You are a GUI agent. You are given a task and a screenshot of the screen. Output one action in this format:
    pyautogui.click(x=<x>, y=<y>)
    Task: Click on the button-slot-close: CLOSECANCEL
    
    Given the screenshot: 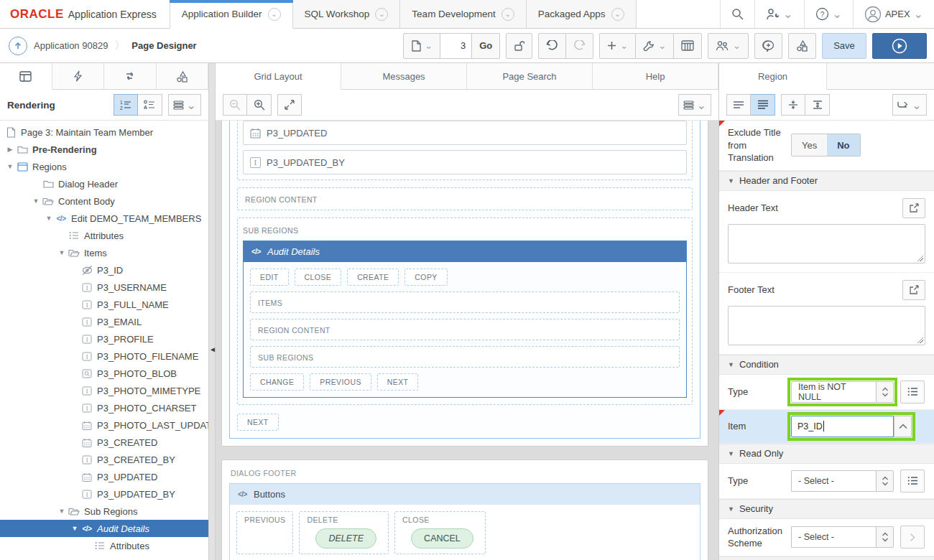 What is the action you would take?
    pyautogui.click(x=440, y=533)
    